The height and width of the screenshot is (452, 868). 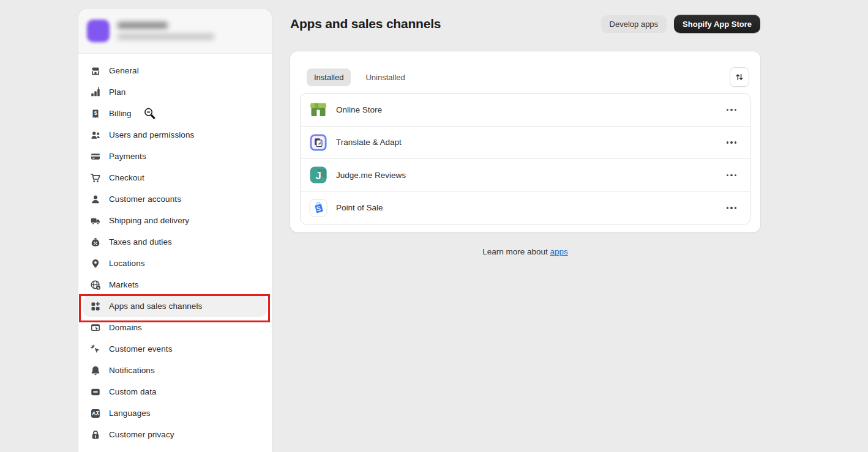 What do you see at coordinates (98, 31) in the screenshot?
I see `store-avatar` at bounding box center [98, 31].